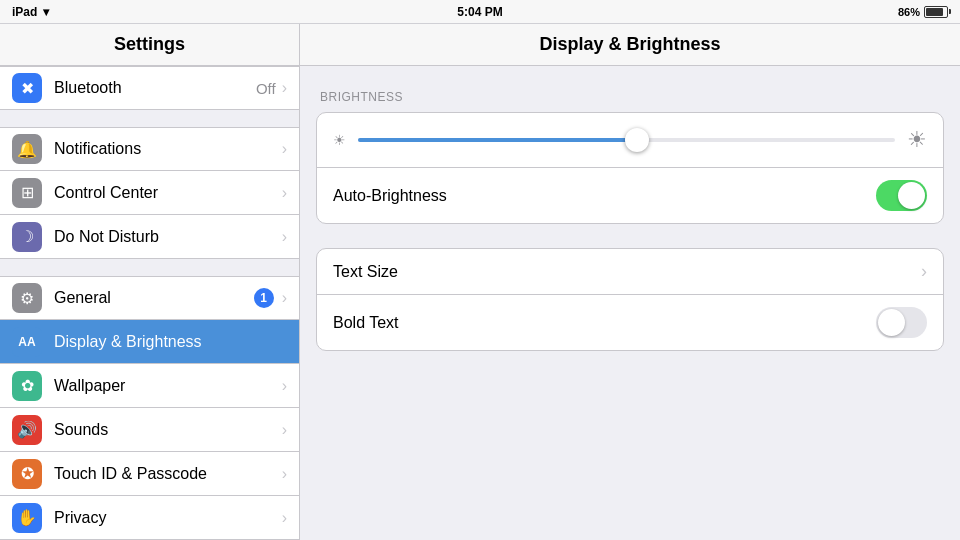 This screenshot has height=540, width=960. What do you see at coordinates (902, 322) in the screenshot?
I see `bold-text-toggle` at bounding box center [902, 322].